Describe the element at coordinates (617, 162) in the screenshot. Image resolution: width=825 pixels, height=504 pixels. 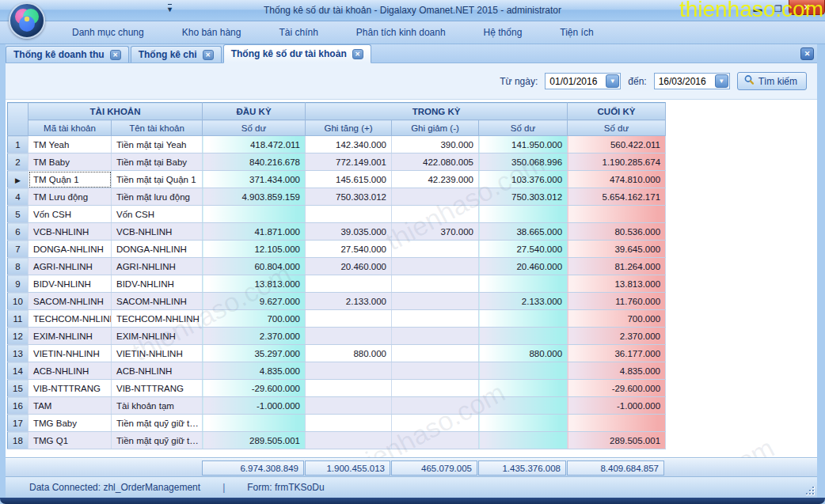
I see `cell-closing-balance: 1.190.285.674` at that location.